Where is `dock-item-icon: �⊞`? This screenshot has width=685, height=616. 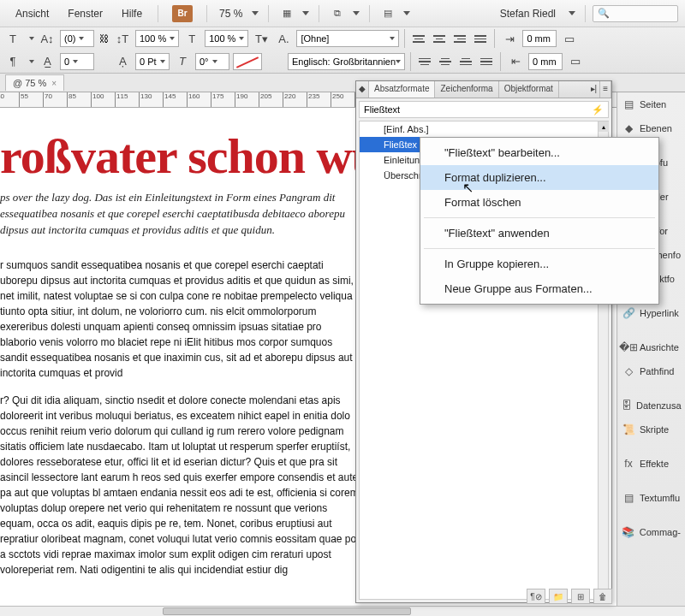 dock-item-icon: �⊞ is located at coordinates (628, 347).